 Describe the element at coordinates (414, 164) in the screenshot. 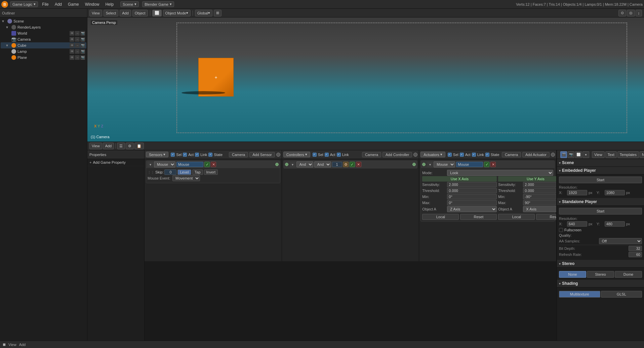

I see `ctrl-link-dot-right` at that location.